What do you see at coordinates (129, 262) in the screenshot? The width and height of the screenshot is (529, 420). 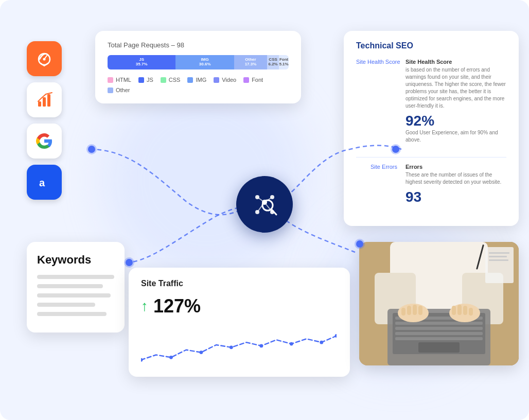 I see `connector-keywords` at bounding box center [129, 262].